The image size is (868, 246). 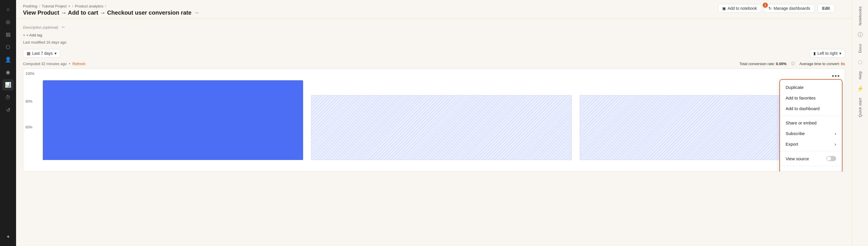 I want to click on conversion-stats: Total conversion rate: 0.00% ⓘ Average t…, so click(x=792, y=64).